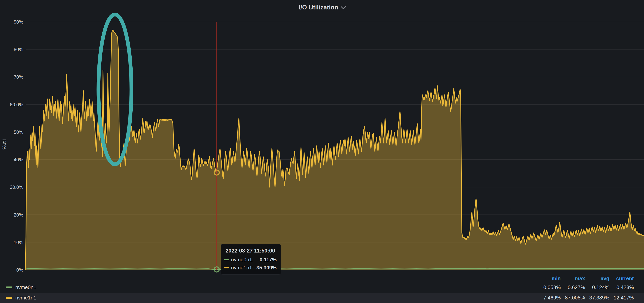 Image resolution: width=644 pixels, height=303 pixels. What do you see at coordinates (250, 268) in the screenshot?
I see `tooltip-row: nvme1n1: 35.309%` at bounding box center [250, 268].